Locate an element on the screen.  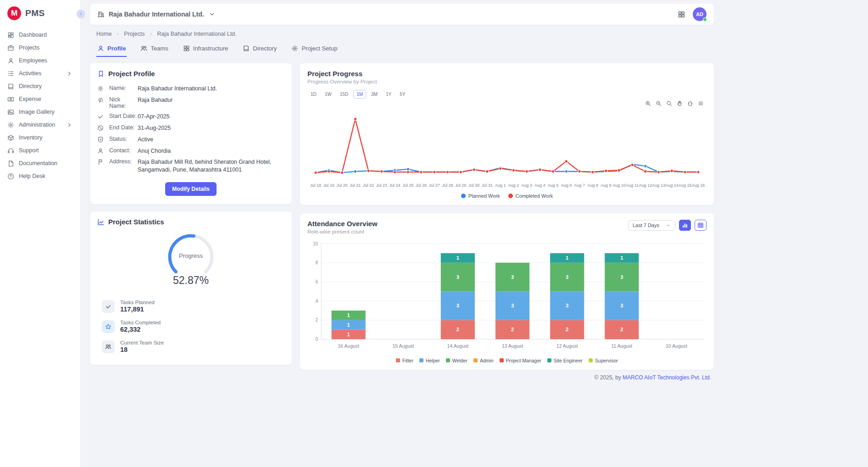
sidebar-item-label: Image Gallery is located at coordinates (46, 112).